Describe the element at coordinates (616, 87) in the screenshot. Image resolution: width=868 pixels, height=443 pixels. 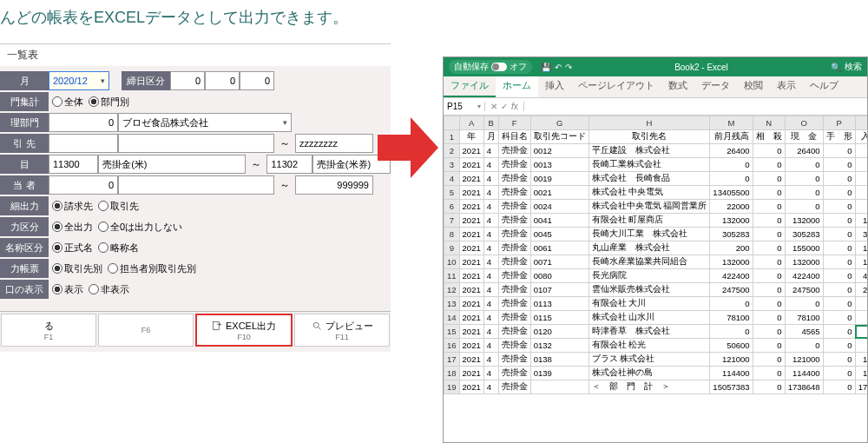
I see `ribbon-tab-3: ページレイアウト` at that location.